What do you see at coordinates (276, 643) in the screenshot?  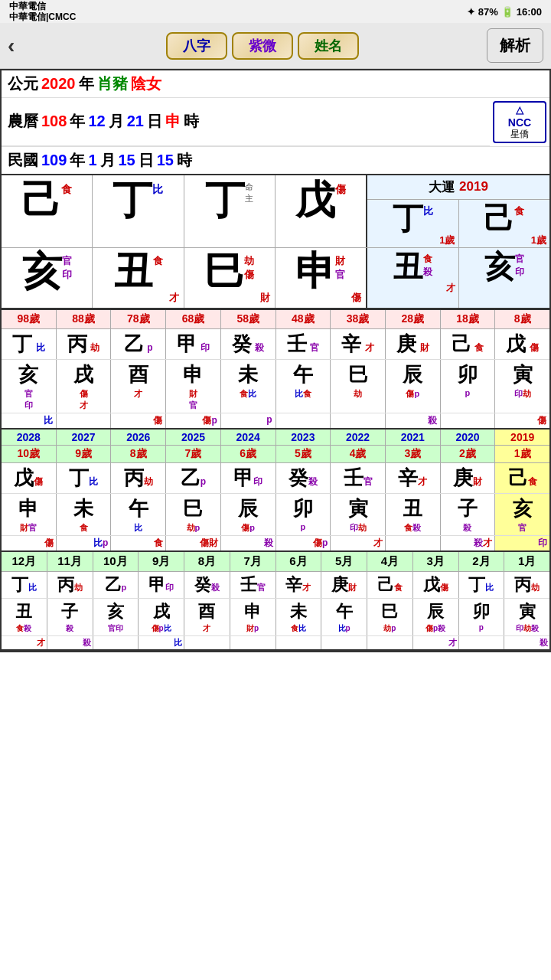 I see `month-btm-row: 才 殺 比 才 殺` at bounding box center [276, 643].